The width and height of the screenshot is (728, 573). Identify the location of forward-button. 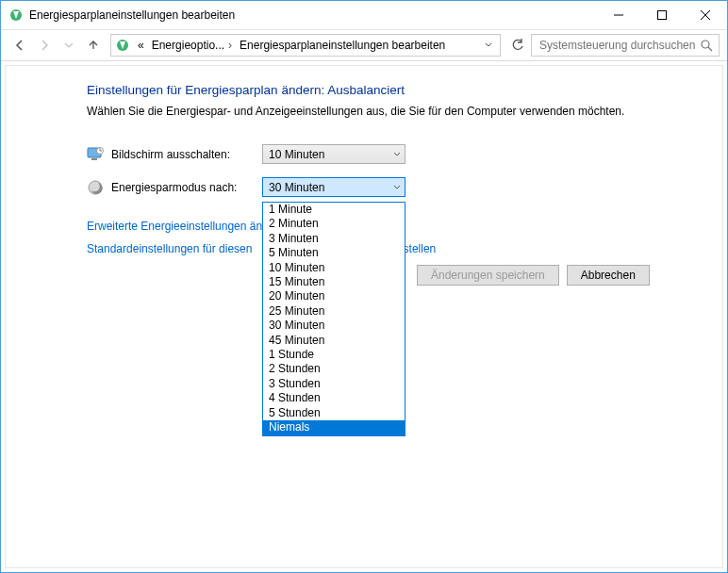
(44, 45).